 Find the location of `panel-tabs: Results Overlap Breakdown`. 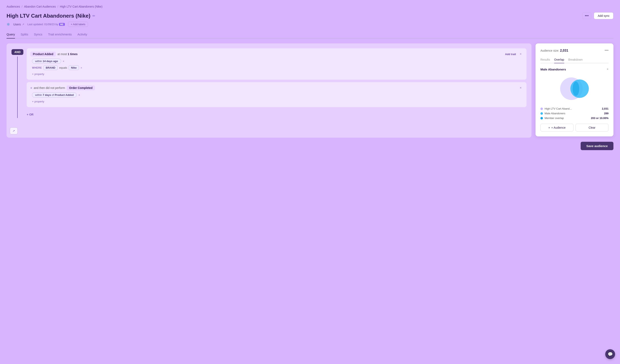

panel-tabs: Results Overlap Breakdown is located at coordinates (574, 60).